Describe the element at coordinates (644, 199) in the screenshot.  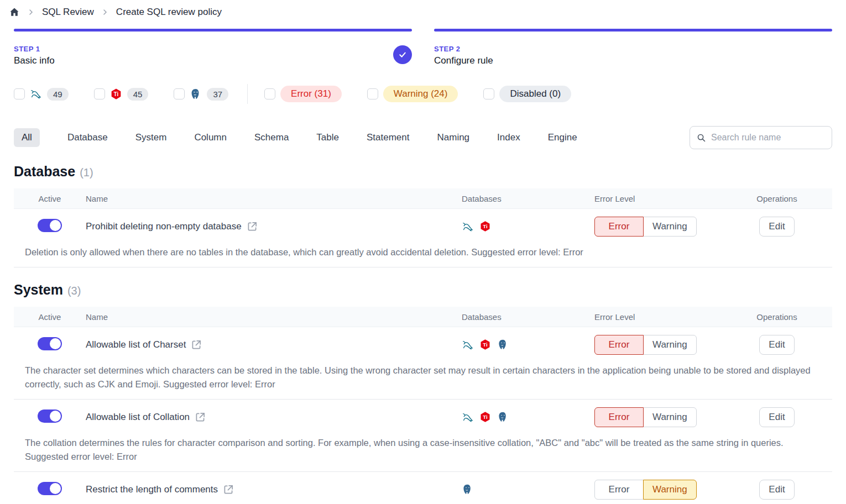
I see `header-error-level: Error Level` at that location.